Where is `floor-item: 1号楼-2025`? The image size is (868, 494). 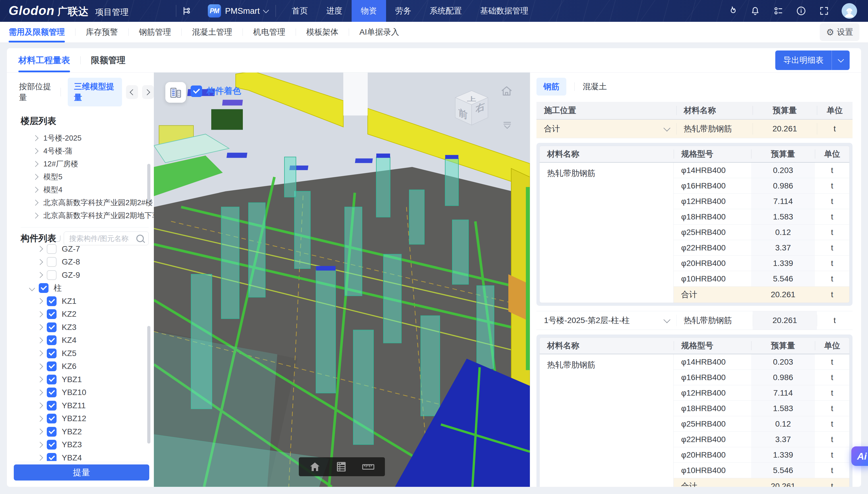 floor-item: 1号楼-2025 is located at coordinates (84, 138).